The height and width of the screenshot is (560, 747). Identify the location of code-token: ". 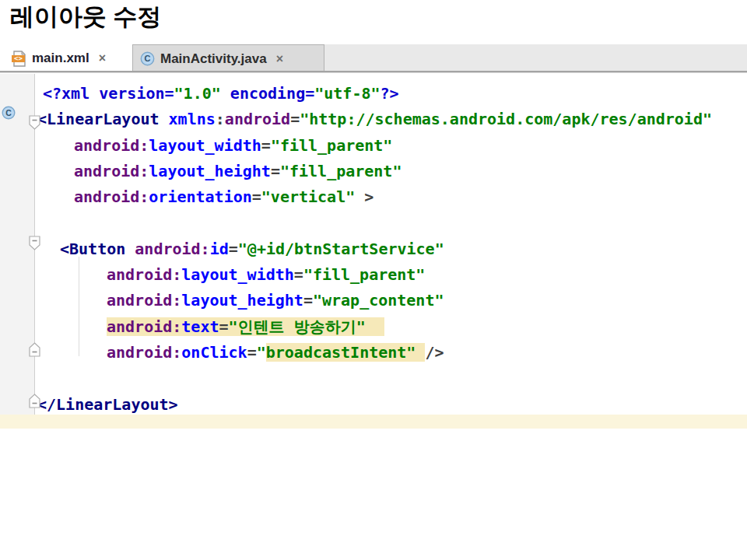
(261, 352).